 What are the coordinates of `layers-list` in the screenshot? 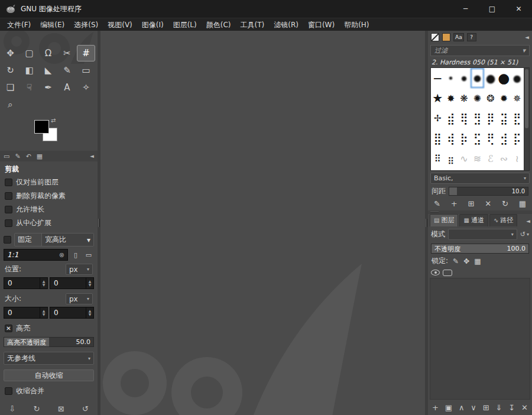 It's located at (480, 339).